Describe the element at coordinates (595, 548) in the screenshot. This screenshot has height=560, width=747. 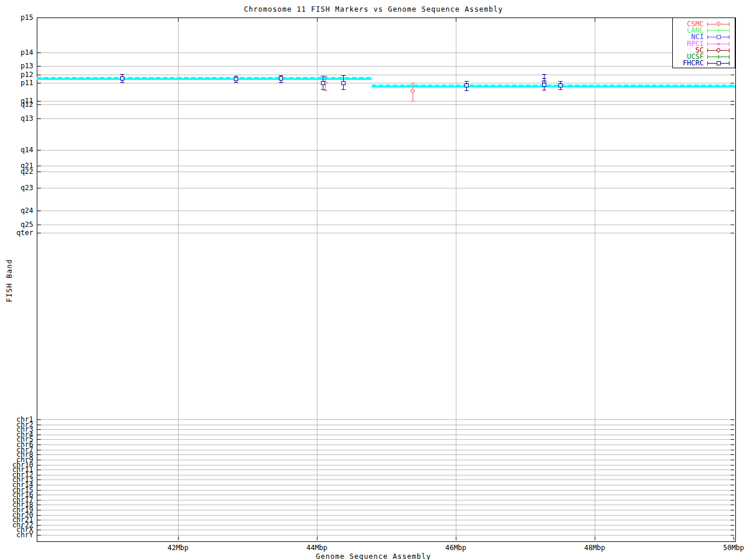
I see `xtick-label-48: 48Mbp` at that location.